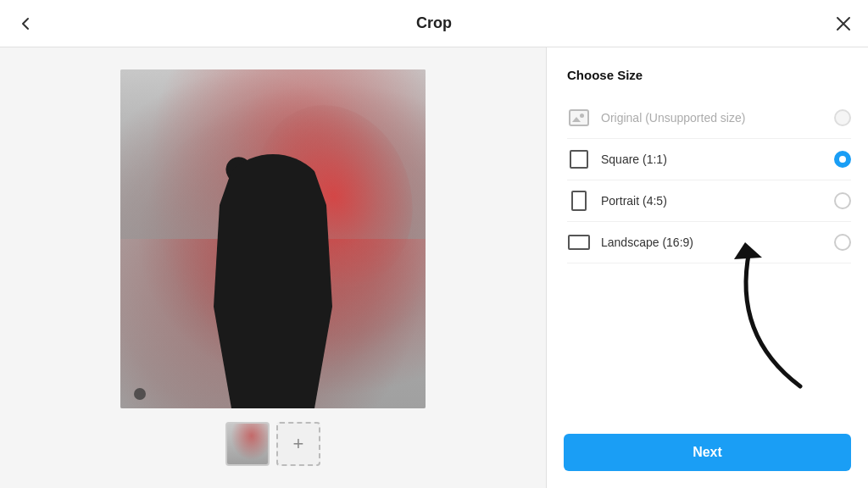  I want to click on square-icon-container, so click(579, 159).